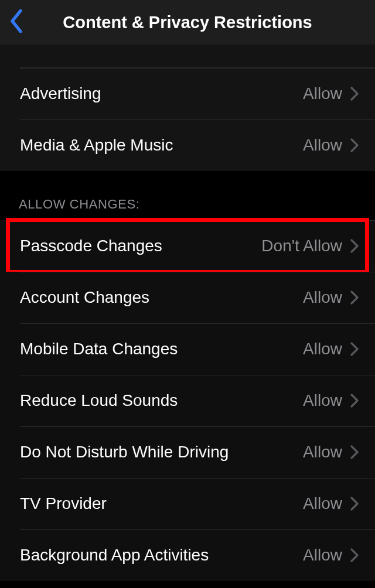 The height and width of the screenshot is (588, 375). What do you see at coordinates (16, 22) in the screenshot?
I see `back-icon` at bounding box center [16, 22].